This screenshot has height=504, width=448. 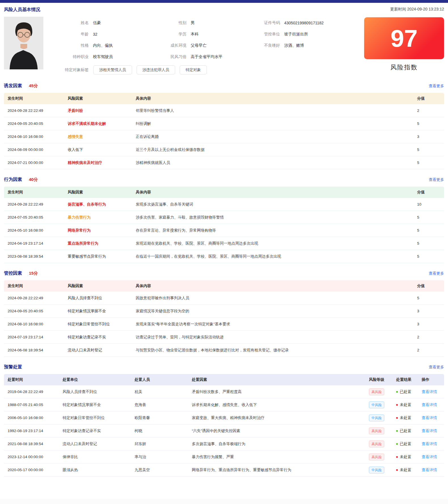 I want to click on cell-risk-factor: 暴力伤害行为, so click(x=98, y=217).